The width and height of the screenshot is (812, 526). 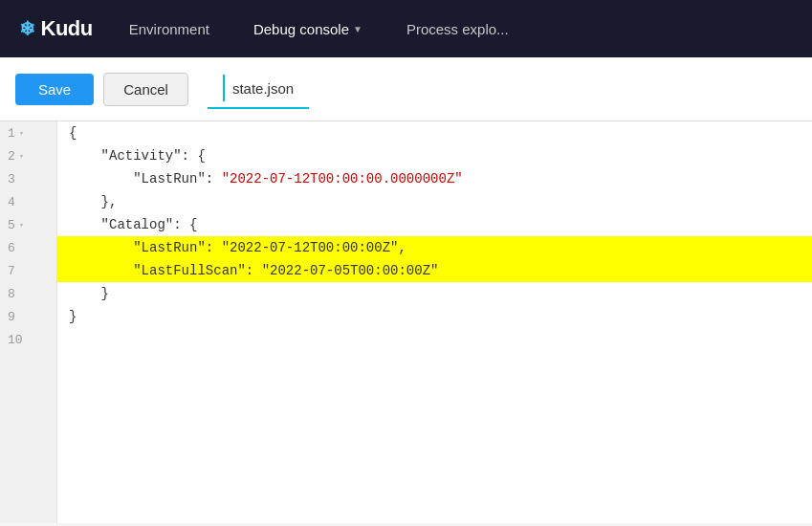 I want to click on toolbar: Save Cancel state.json, so click(x=406, y=90).